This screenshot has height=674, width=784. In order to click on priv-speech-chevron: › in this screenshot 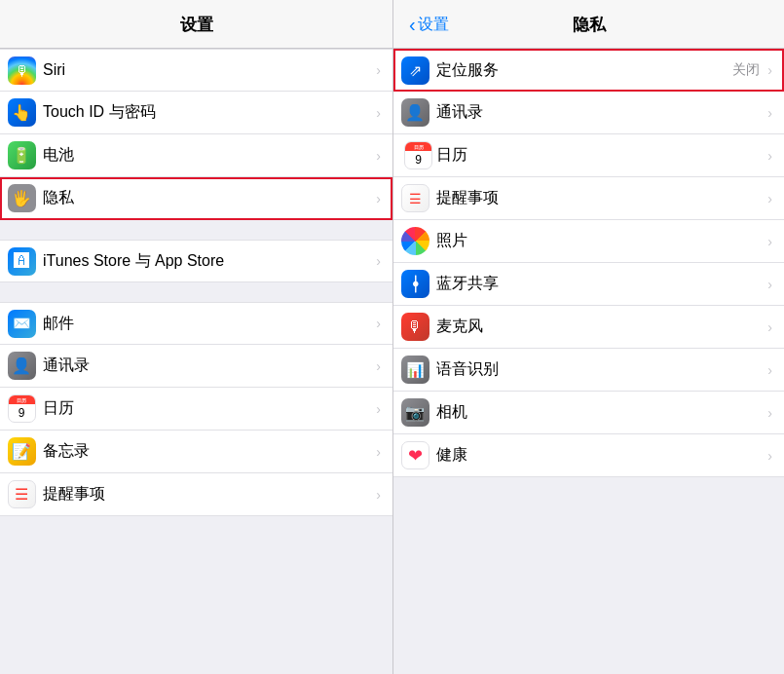, I will do `click(769, 370)`.